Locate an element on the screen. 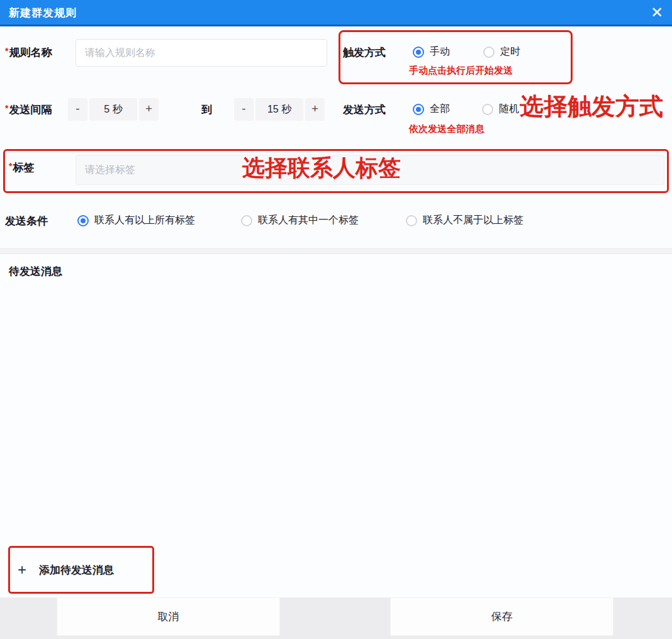 The width and height of the screenshot is (672, 639). interval-label: *发送间隔 is located at coordinates (28, 109).